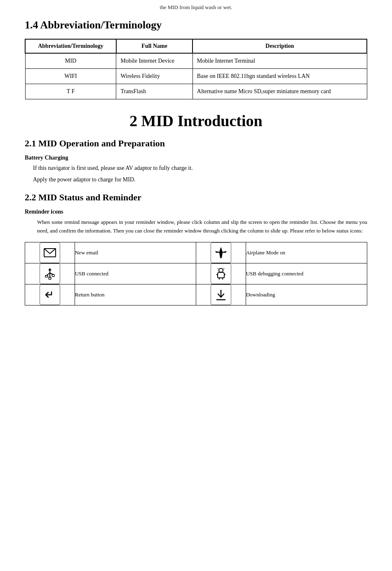  I want to click on usb-debug-icon-cell, so click(221, 274).